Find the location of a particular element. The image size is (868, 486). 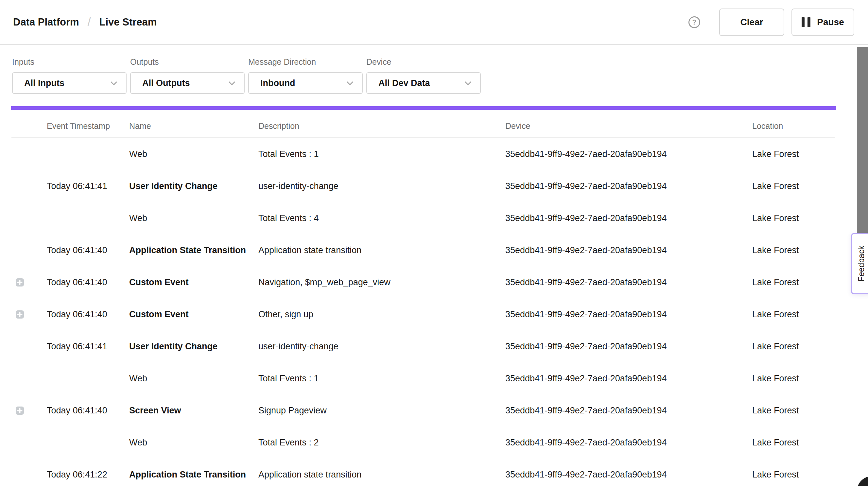

event-name-cell: User Identity Change is located at coordinates (194, 346).